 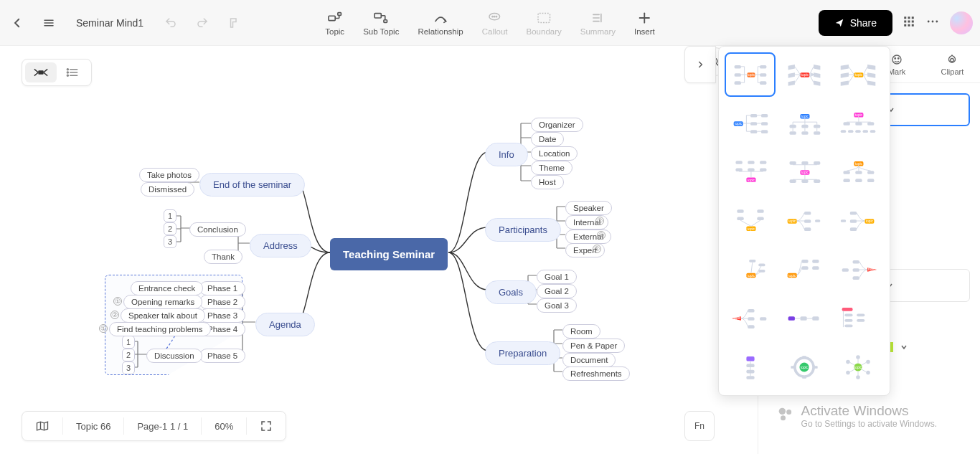 I want to click on user-avatar, so click(x=961, y=23).